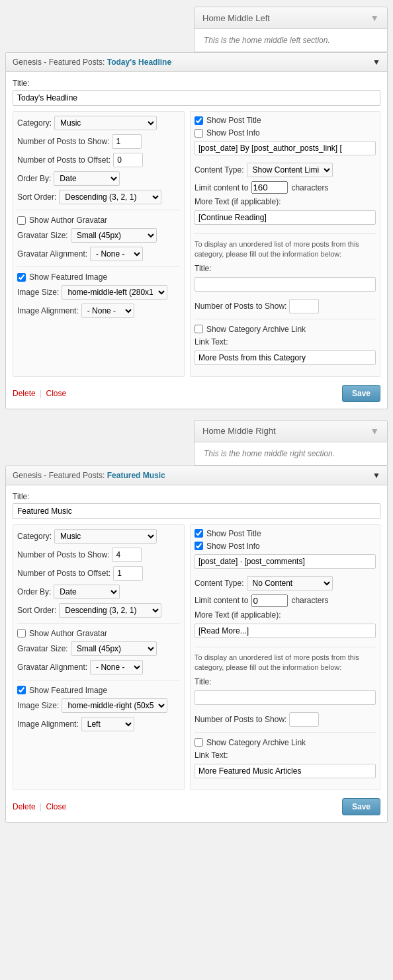 Image resolution: width=393 pixels, height=980 pixels. What do you see at coordinates (21, 633) in the screenshot?
I see `show-gravatar-check-right` at bounding box center [21, 633].